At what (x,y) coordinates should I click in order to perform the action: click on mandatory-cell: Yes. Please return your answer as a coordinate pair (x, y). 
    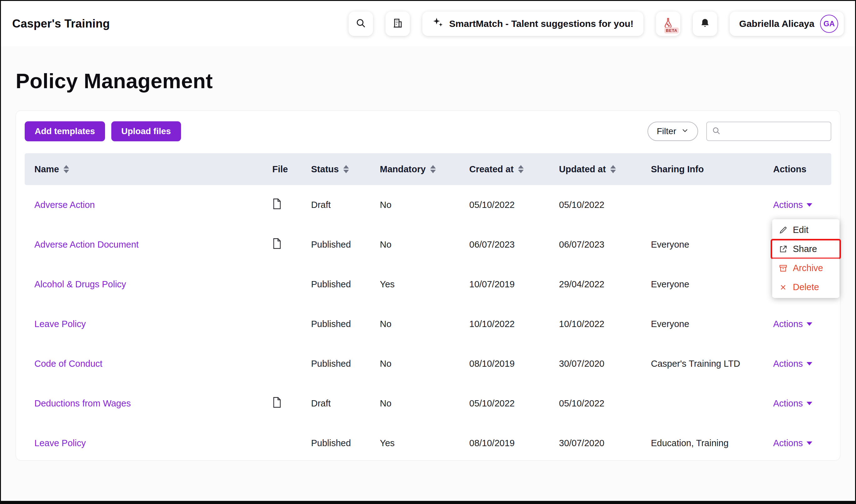
    Looking at the image, I should click on (425, 284).